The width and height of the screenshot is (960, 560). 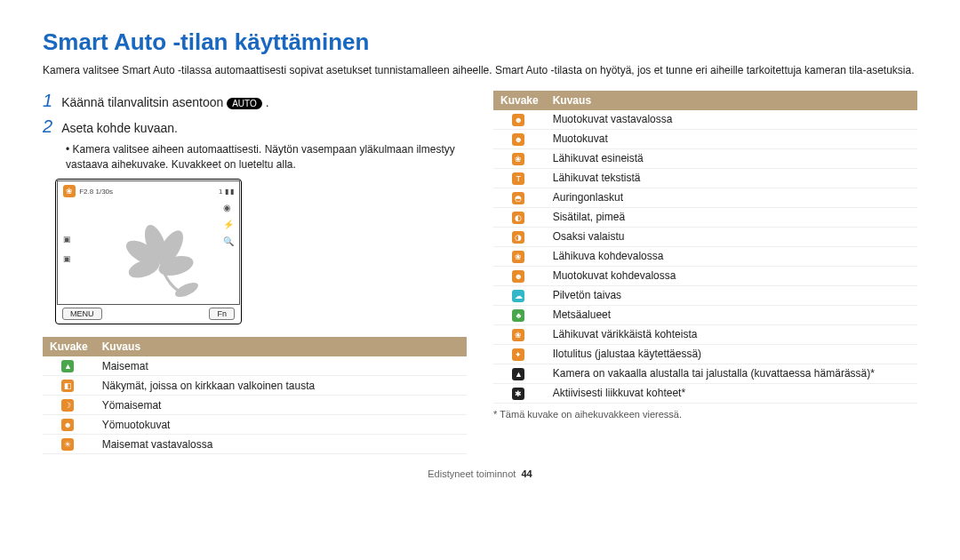 What do you see at coordinates (518, 316) in the screenshot?
I see `scene-icon: ♣` at bounding box center [518, 316].